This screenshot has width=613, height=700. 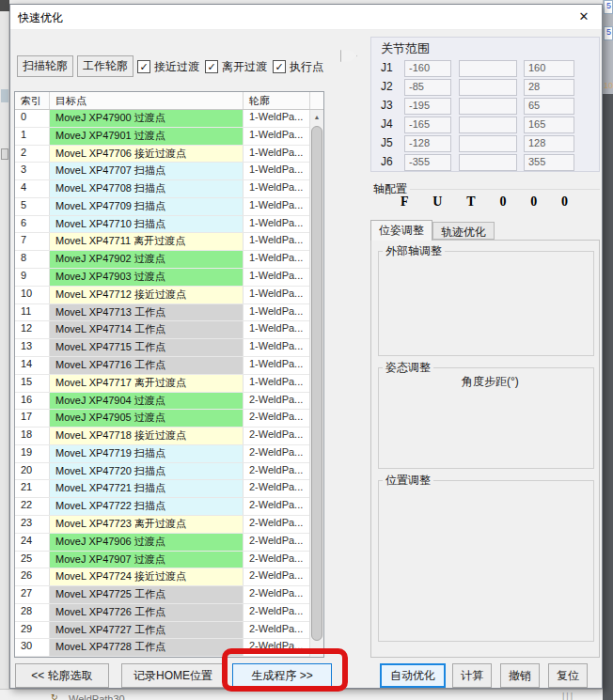 I want to click on joint-label: J1, so click(x=387, y=68).